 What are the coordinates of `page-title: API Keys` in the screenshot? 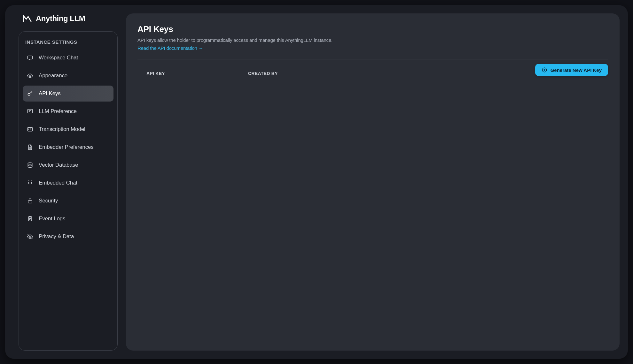 It's located at (373, 29).